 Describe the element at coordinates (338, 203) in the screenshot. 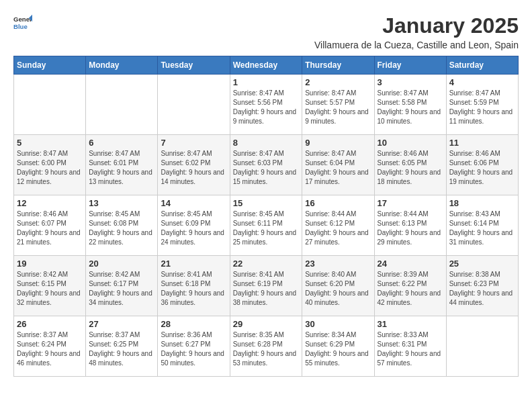

I see `day-number: 16` at that location.